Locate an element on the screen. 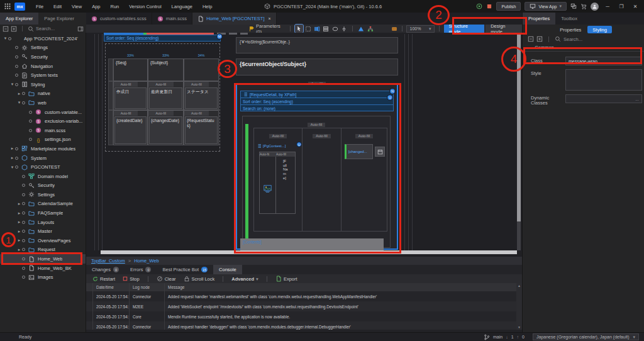 This screenshot has width=644, height=341. locate-icon is located at coordinates (14, 29).